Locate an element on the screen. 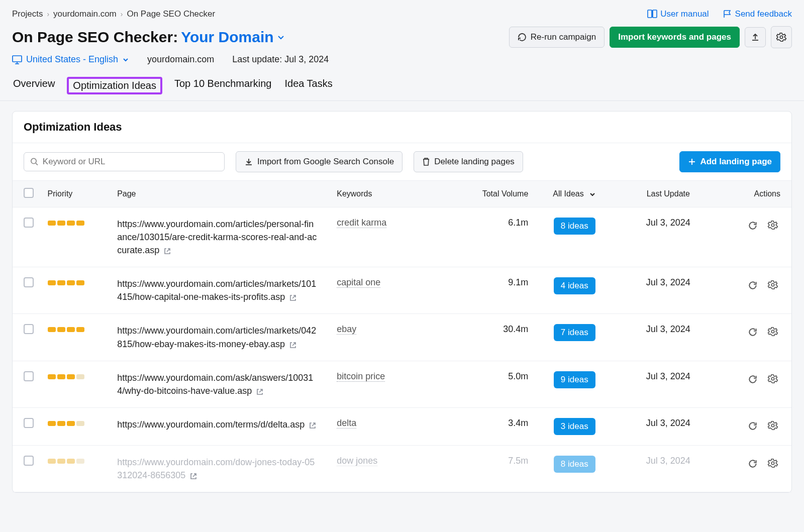 This screenshot has height=532, width=804. keyword-link: bitcoin price is located at coordinates (361, 377).